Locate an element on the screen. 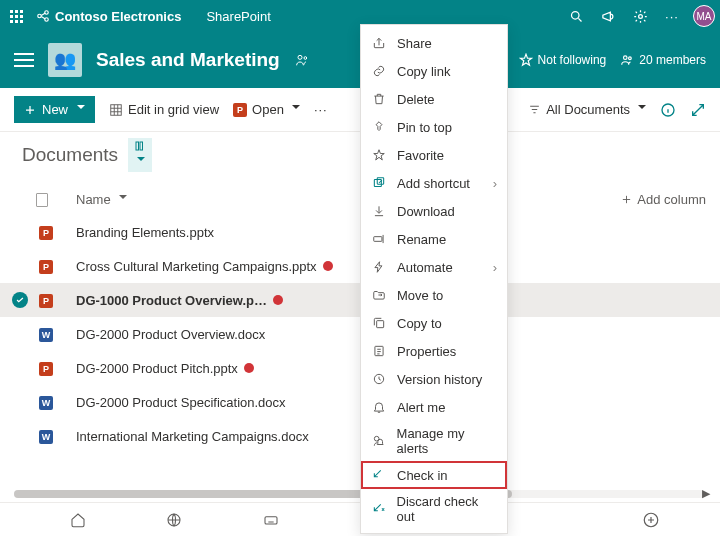 This screenshot has width=720, height=536. menu-item-delete: Delete is located at coordinates (434, 99).